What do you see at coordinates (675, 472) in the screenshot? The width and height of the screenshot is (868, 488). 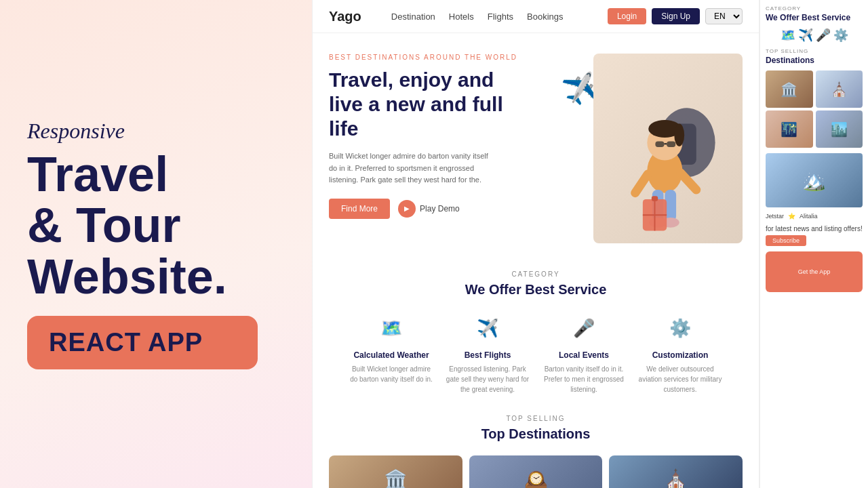 I see `destination-card-3: ⛪` at bounding box center [675, 472].